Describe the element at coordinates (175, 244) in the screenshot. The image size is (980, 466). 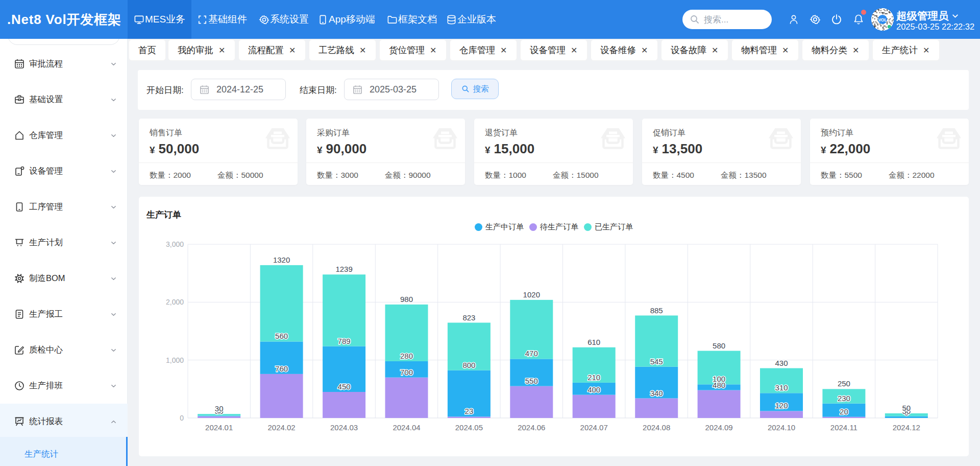
I see `svg-text: 3,000` at that location.